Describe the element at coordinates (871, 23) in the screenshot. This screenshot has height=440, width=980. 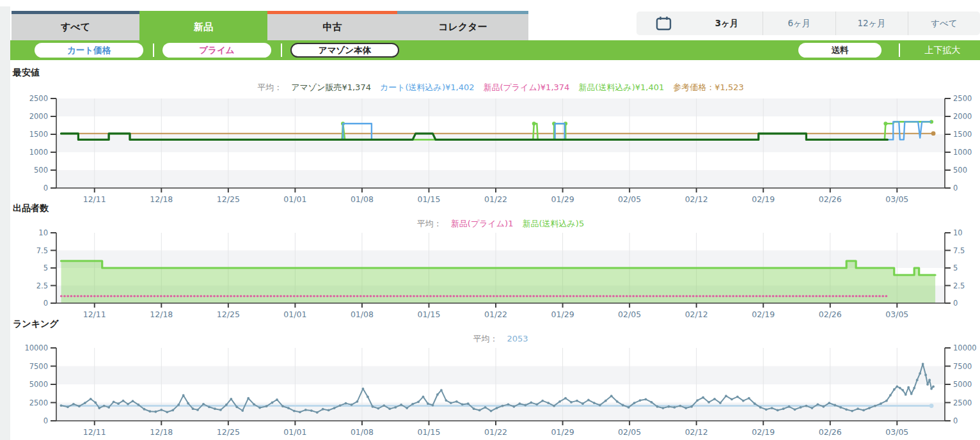
I see `range-option-2: 12ヶ月` at that location.